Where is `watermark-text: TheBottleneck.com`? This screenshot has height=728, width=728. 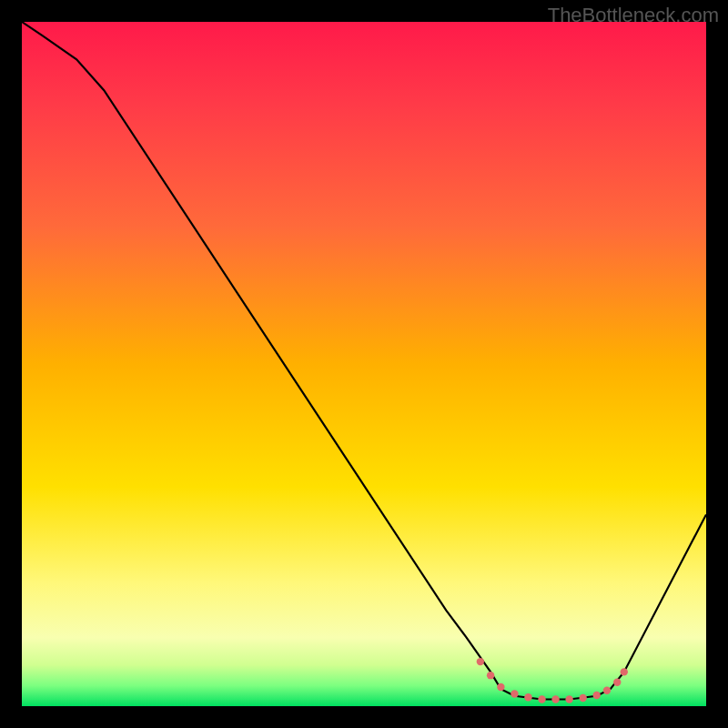
watermark-text: TheBottleneck.com is located at coordinates (633, 15).